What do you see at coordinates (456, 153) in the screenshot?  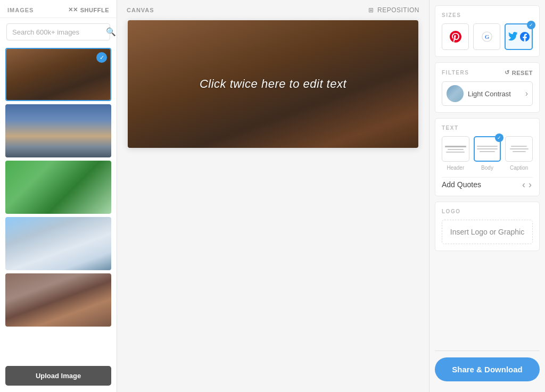 I see `text-style-header: Header` at bounding box center [456, 153].